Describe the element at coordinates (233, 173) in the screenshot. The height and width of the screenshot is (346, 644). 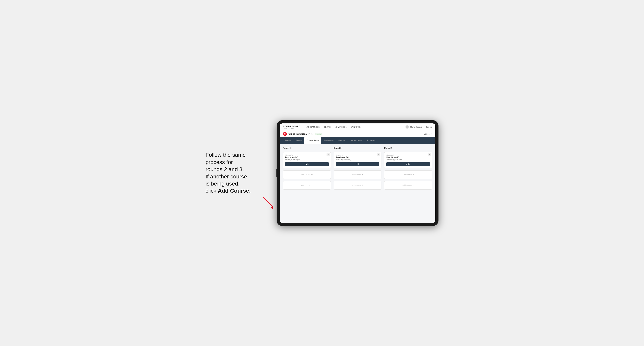
I see `instruction-text: Follow the same process for rounds 2 and…` at that location.